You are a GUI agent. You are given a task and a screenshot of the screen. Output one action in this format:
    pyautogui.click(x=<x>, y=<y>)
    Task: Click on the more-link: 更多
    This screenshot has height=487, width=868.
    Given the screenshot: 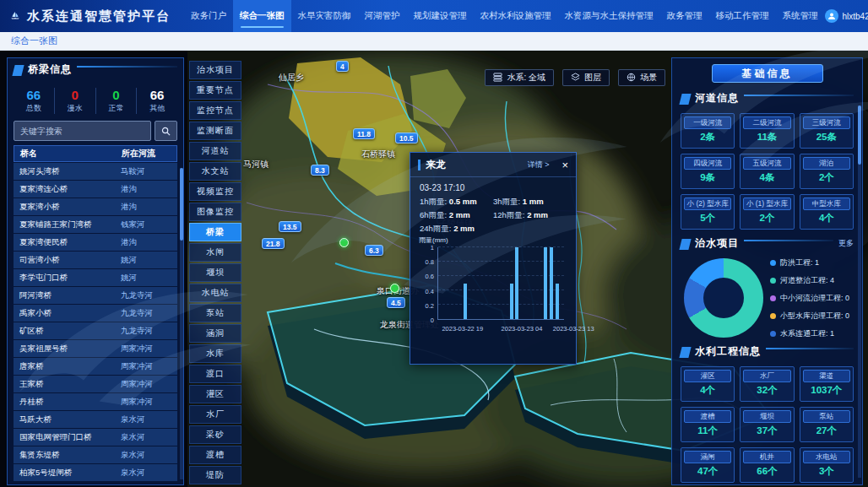 What is the action you would take?
    pyautogui.click(x=846, y=243)
    